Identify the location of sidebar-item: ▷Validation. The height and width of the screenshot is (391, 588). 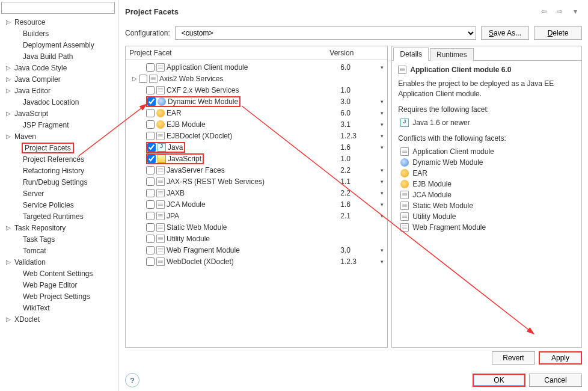
(59, 262).